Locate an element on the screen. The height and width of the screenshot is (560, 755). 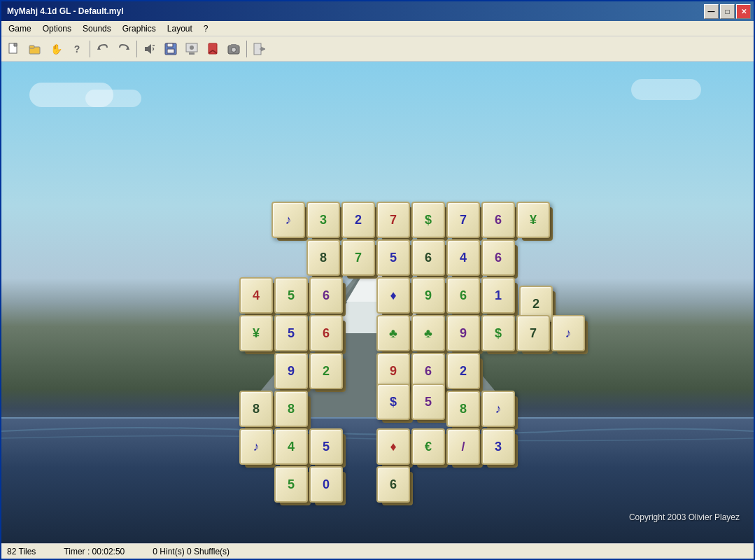
tile-r3c0: ¥ is located at coordinates (256, 333).